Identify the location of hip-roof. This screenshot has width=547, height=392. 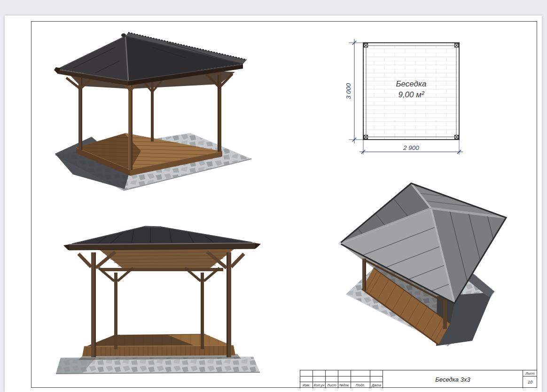
(162, 238).